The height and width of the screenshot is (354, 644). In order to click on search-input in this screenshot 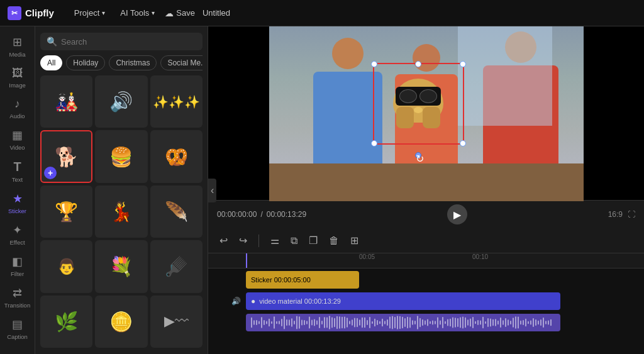, I will do `click(128, 41)`.